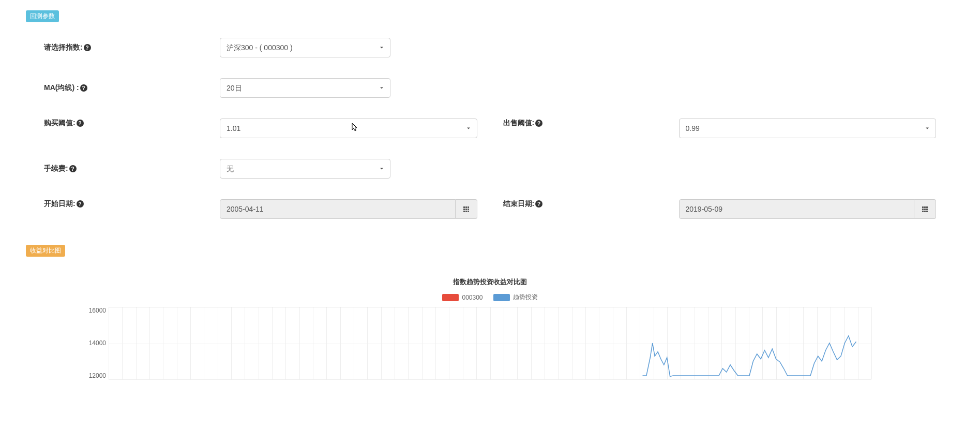  Describe the element at coordinates (60, 123) in the screenshot. I see `buy-threshold-label-text: 购买阈值:` at that location.